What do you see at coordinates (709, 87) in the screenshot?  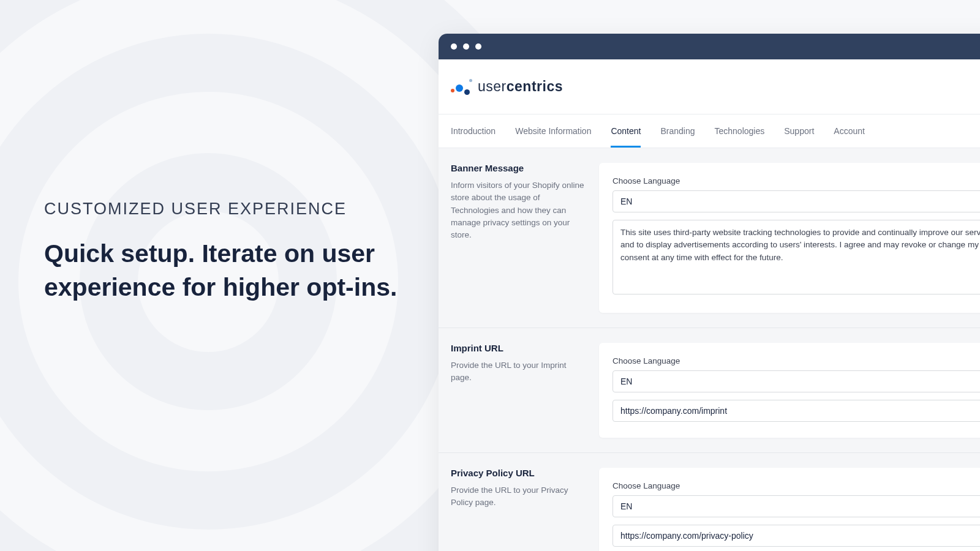 I see `brand-bar: usercentrics` at bounding box center [709, 87].